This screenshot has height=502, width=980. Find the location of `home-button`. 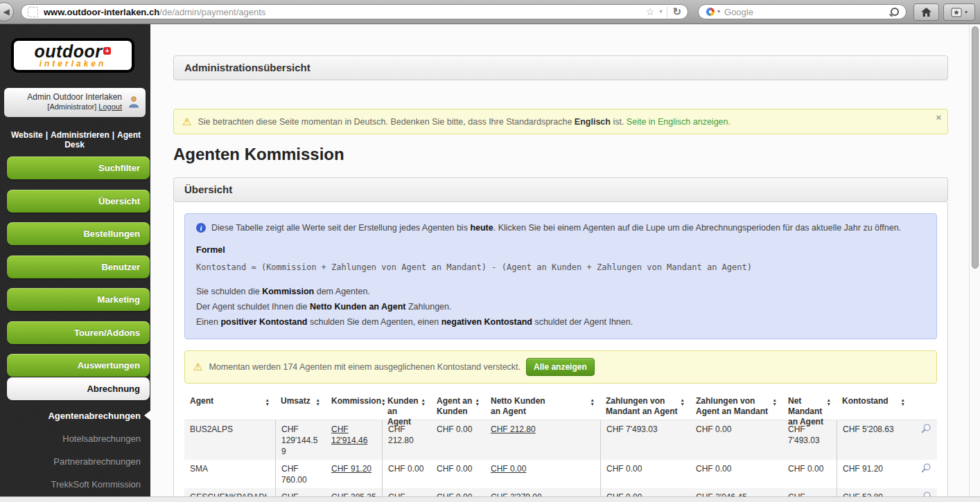

home-button is located at coordinates (926, 12).